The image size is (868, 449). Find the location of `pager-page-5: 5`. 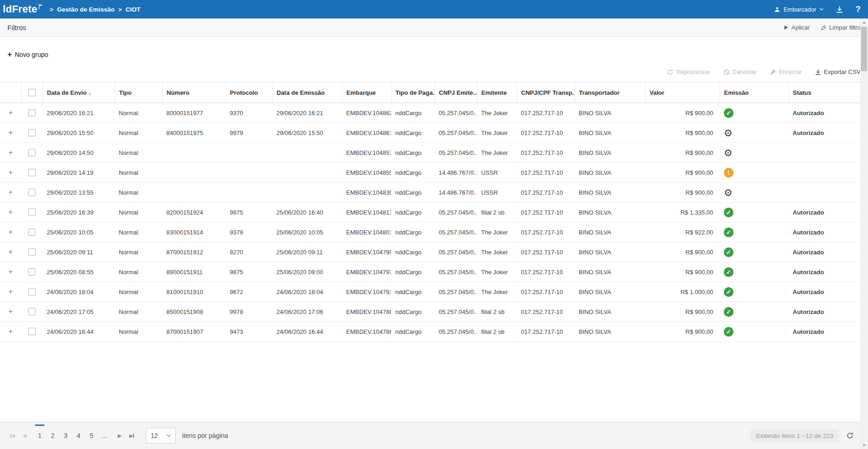

pager-page-5: 5 is located at coordinates (92, 436).